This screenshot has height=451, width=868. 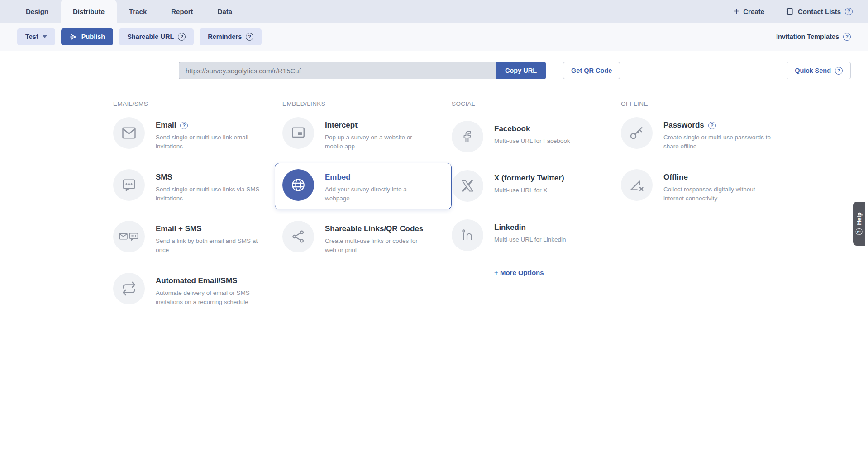 I want to click on url-group: Copy URL, so click(x=362, y=71).